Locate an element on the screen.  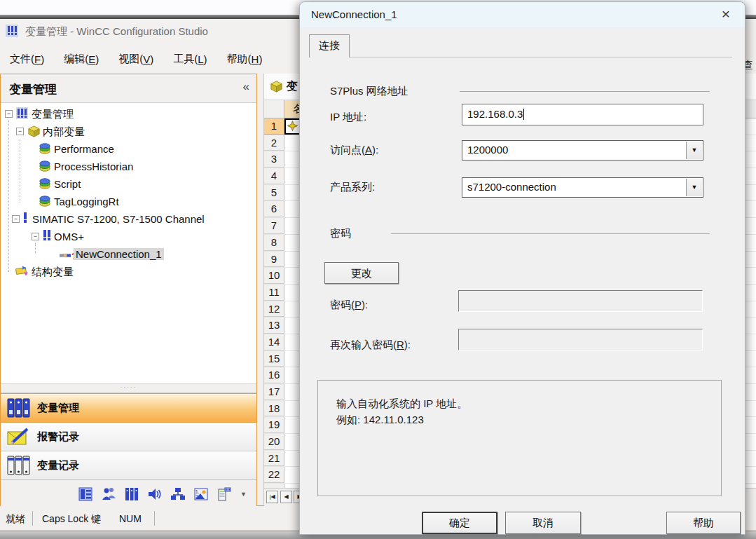
row-number: 4 is located at coordinates (275, 177).